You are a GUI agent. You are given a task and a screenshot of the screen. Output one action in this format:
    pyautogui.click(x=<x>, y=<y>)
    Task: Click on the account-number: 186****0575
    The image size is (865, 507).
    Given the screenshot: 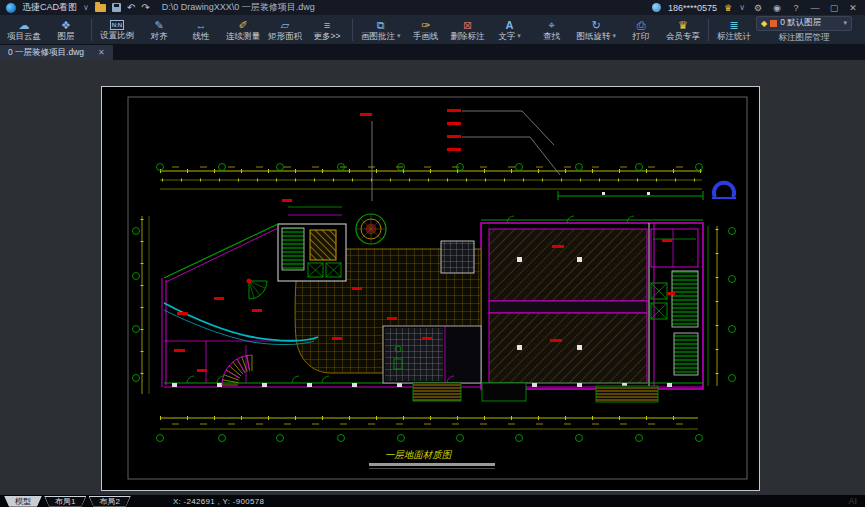 What is the action you would take?
    pyautogui.click(x=692, y=8)
    